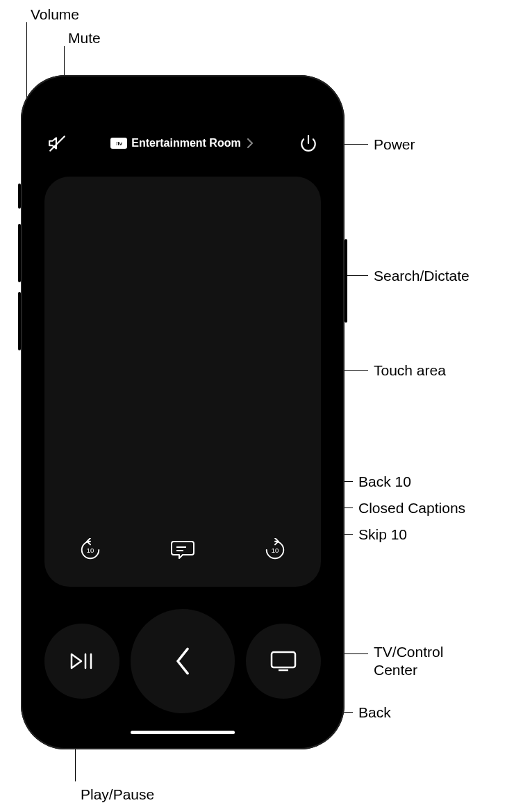 Image resolution: width=514 pixels, height=812 pixels. I want to click on appletv-badge: tv, so click(119, 143).